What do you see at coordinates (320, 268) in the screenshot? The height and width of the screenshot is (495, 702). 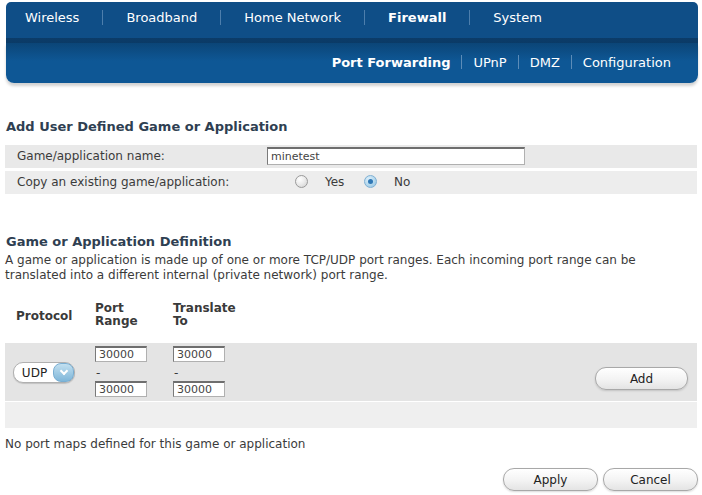 I see `definition-description: A game or application is made up of one …` at bounding box center [320, 268].